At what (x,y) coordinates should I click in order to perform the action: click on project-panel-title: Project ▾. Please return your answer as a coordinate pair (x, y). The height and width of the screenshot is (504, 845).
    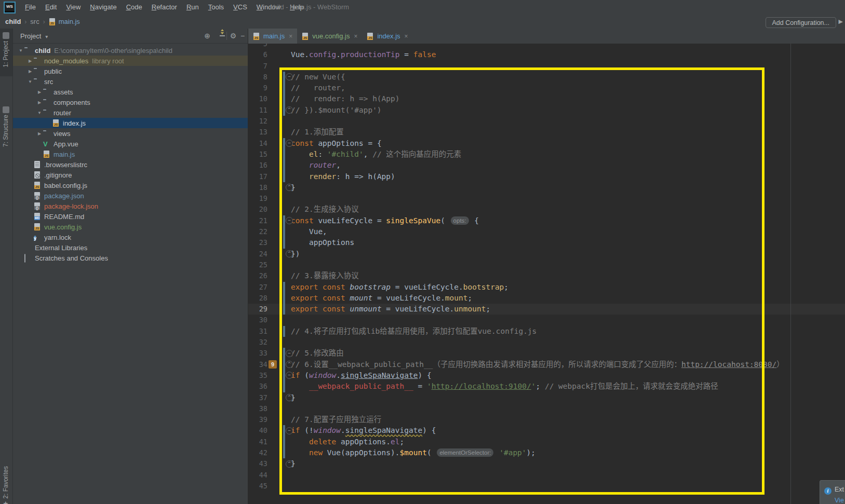
    Looking at the image, I should click on (34, 36).